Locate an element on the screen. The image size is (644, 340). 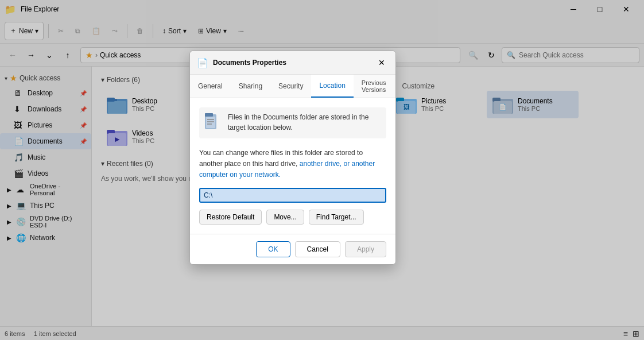
dialog-close-button: ✕ is located at coordinates (382, 63).